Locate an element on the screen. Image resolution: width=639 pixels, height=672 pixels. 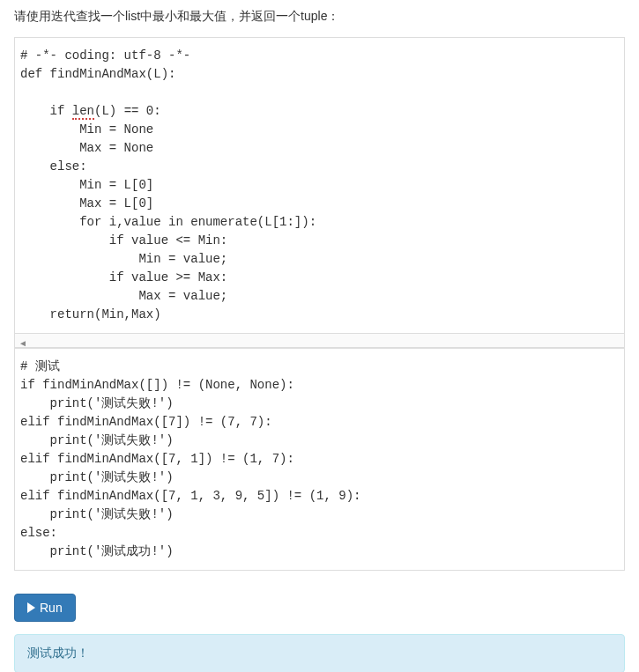
output-text: 测试成功！ is located at coordinates (58, 653).